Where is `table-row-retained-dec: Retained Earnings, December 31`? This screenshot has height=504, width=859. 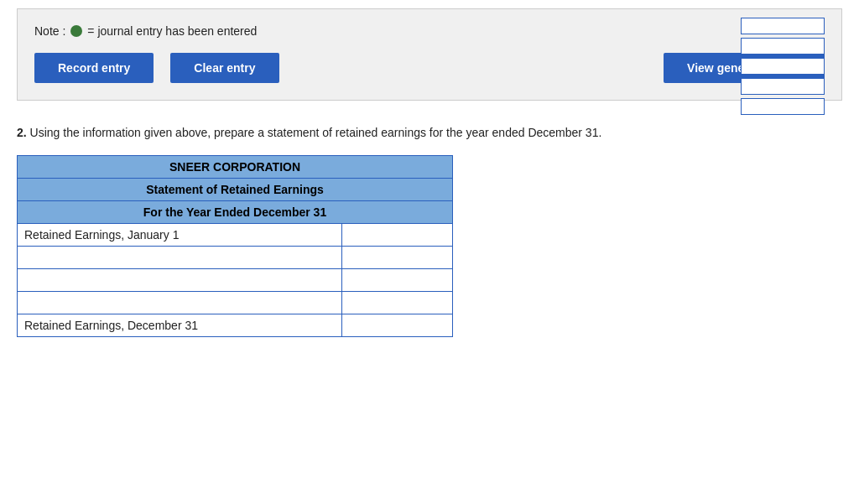
table-row-retained-dec: Retained Earnings, December 31 is located at coordinates (235, 325).